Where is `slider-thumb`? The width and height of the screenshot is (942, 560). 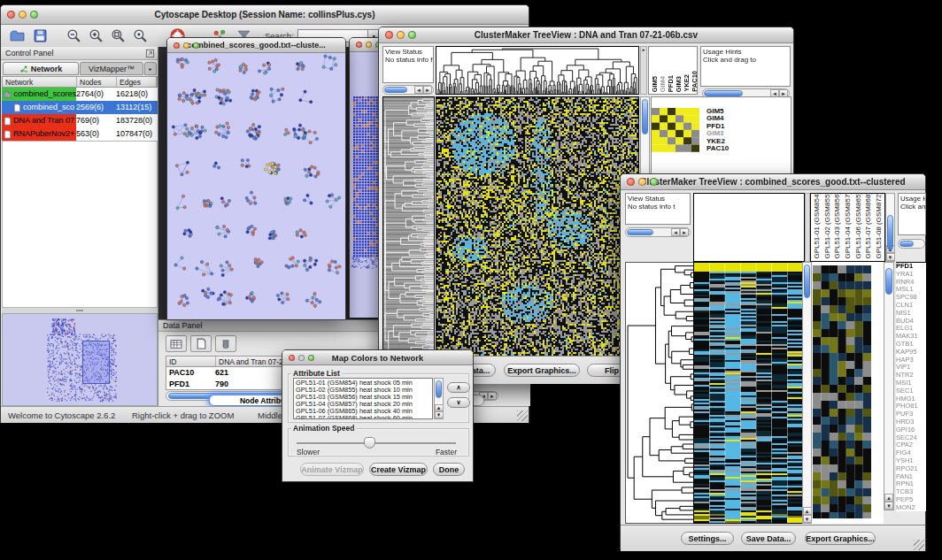
slider-thumb is located at coordinates (370, 442).